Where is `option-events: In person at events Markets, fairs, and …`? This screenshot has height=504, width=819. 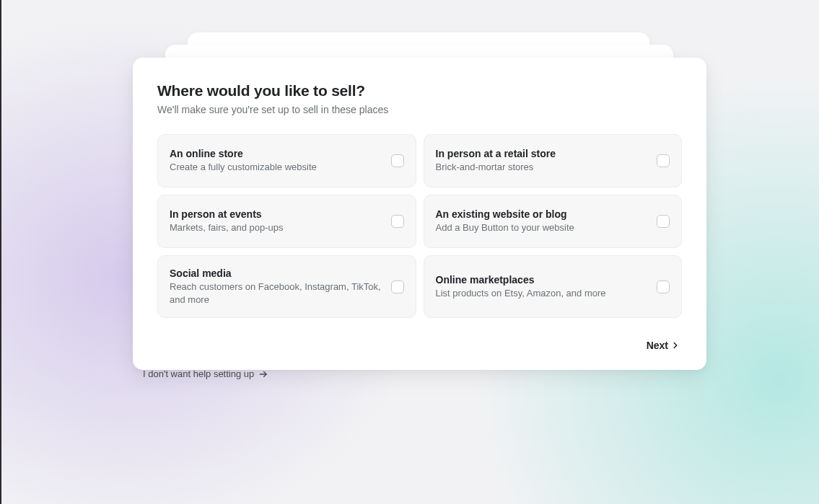
option-events: In person at events Markets, fairs, and … is located at coordinates (287, 221).